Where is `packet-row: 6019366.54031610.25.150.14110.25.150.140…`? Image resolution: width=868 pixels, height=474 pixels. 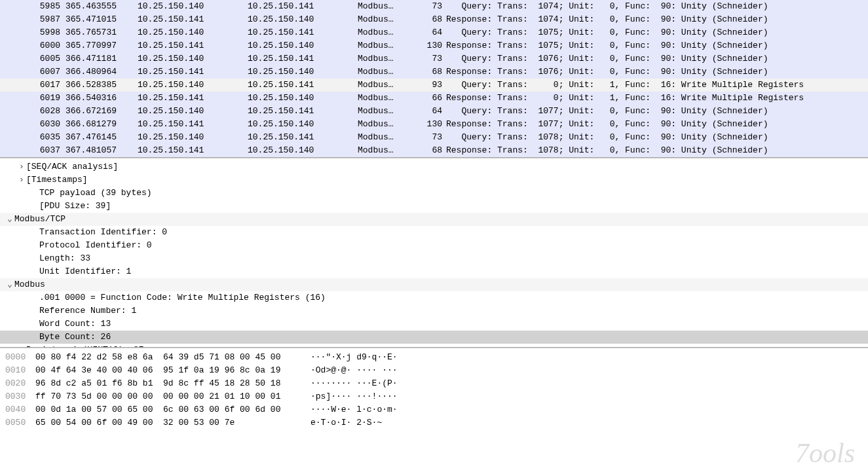
packet-row: 6019366.54031610.25.150.14110.25.150.140… is located at coordinates (434, 98).